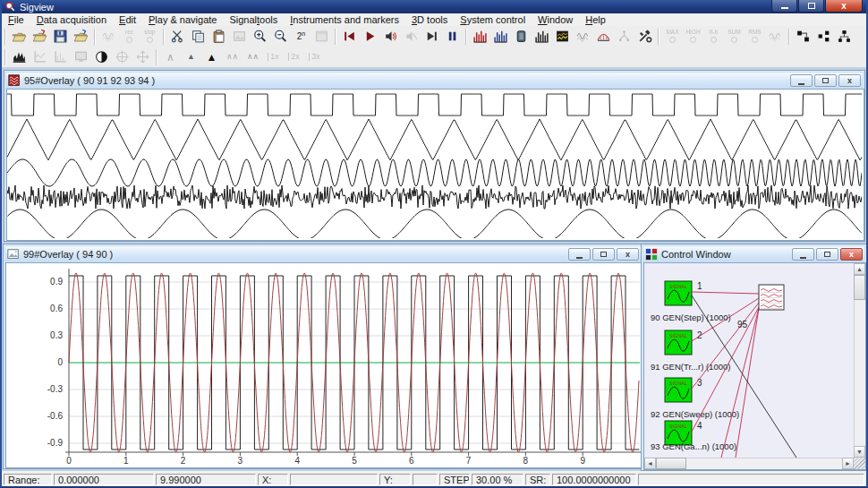 The width and height of the screenshot is (868, 488). I want to click on waterfall-icon, so click(562, 37).